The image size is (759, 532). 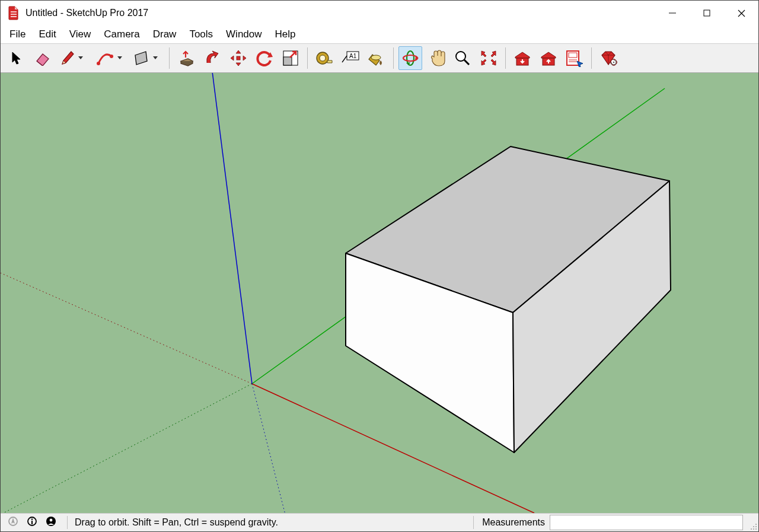 I want to click on arc-tool, so click(x=110, y=58).